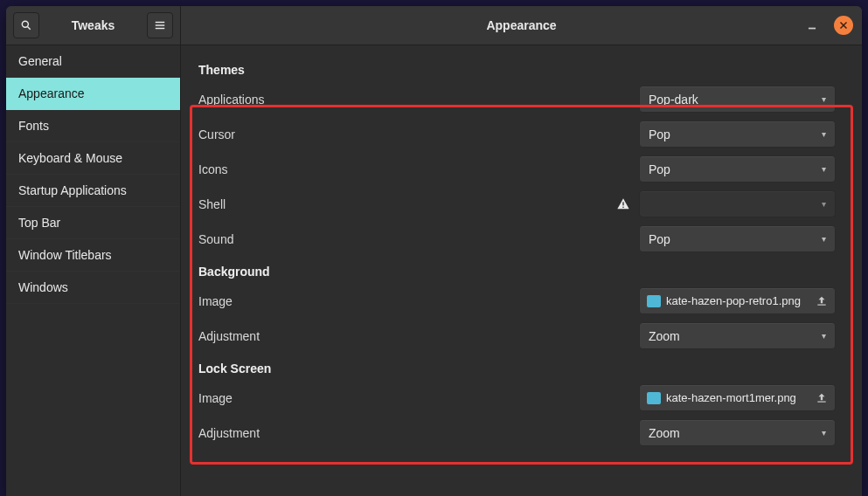 This screenshot has width=868, height=496. I want to click on background-image-chooser: kate-hazen-pop-retro1.png, so click(738, 300).